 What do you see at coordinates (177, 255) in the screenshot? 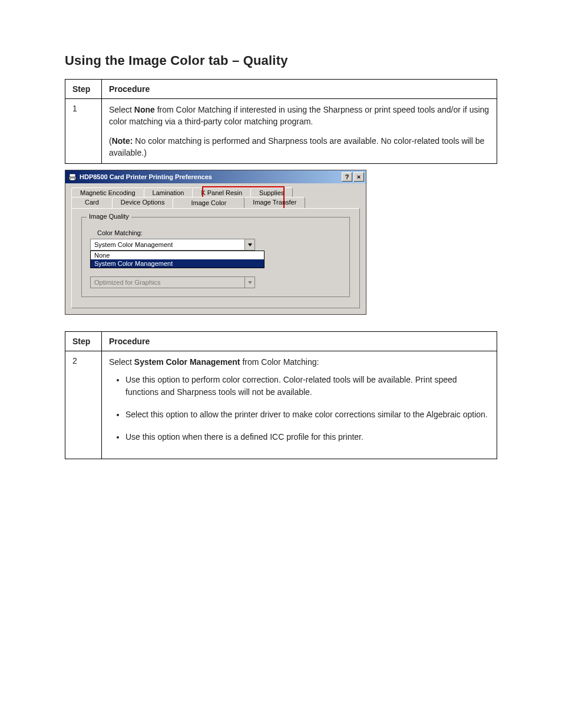
I see `option-none: None` at bounding box center [177, 255].